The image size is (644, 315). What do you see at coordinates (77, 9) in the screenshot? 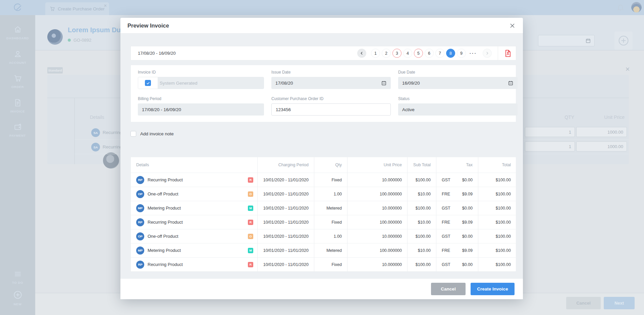
I see `tab-create-purchase-order: Create Purchase Order ✕` at bounding box center [77, 9].